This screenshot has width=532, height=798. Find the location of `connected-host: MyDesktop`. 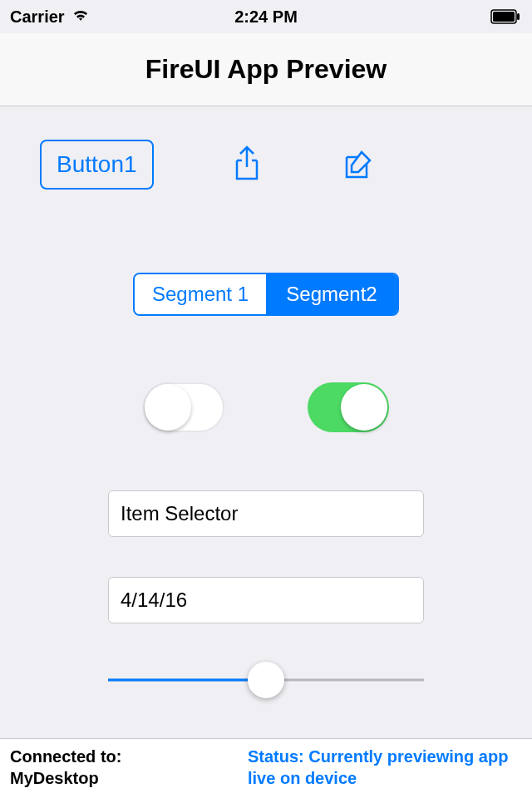

connected-host: MyDesktop is located at coordinates (55, 778).